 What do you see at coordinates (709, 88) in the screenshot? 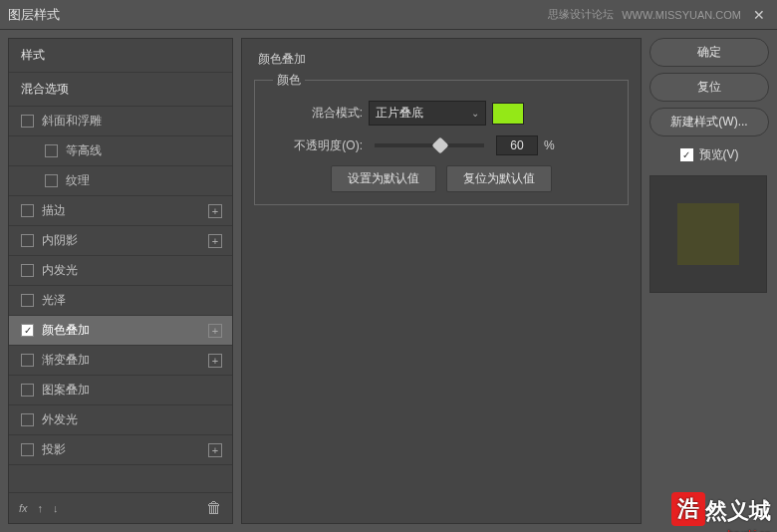
I see `cancel-button: 复位` at bounding box center [709, 88].